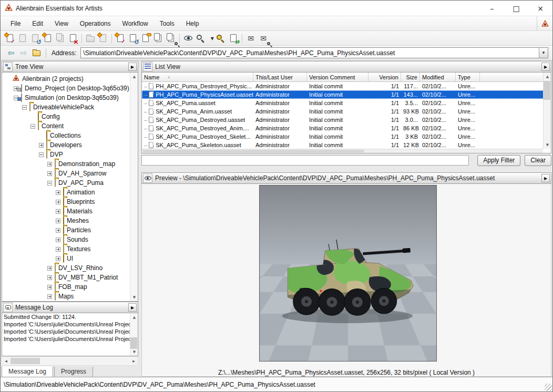 This screenshot has height=392, width=553. What do you see at coordinates (263, 38) in the screenshot?
I see `mail-search-icon: ✉` at bounding box center [263, 38].